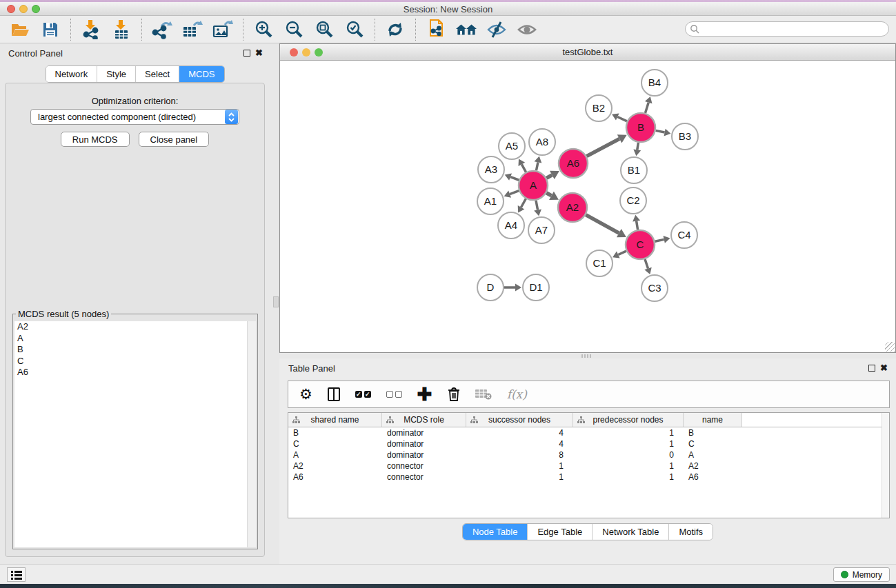 Image resolution: width=896 pixels, height=588 pixels. What do you see at coordinates (128, 117) in the screenshot?
I see `criterion-selected-value: largest connected component (directed)` at bounding box center [128, 117].